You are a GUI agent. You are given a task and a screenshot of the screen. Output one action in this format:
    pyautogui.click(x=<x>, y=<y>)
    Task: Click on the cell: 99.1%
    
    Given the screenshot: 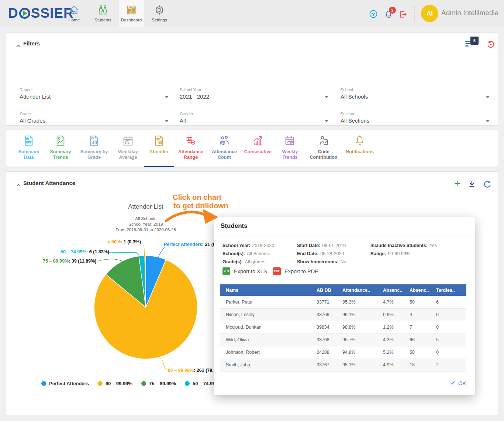 What is the action you would take?
    pyautogui.click(x=363, y=315)
    